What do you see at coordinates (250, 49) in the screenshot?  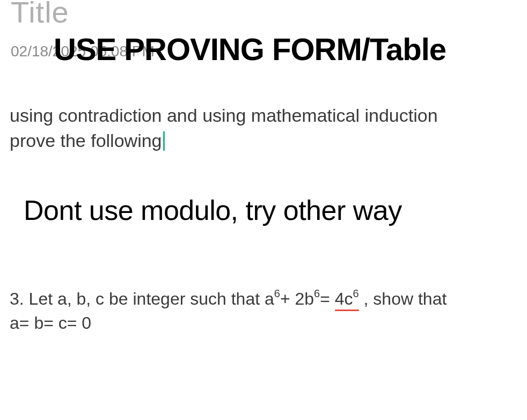 I see `overlay-header: USE PROVING FORM/Table` at bounding box center [250, 49].